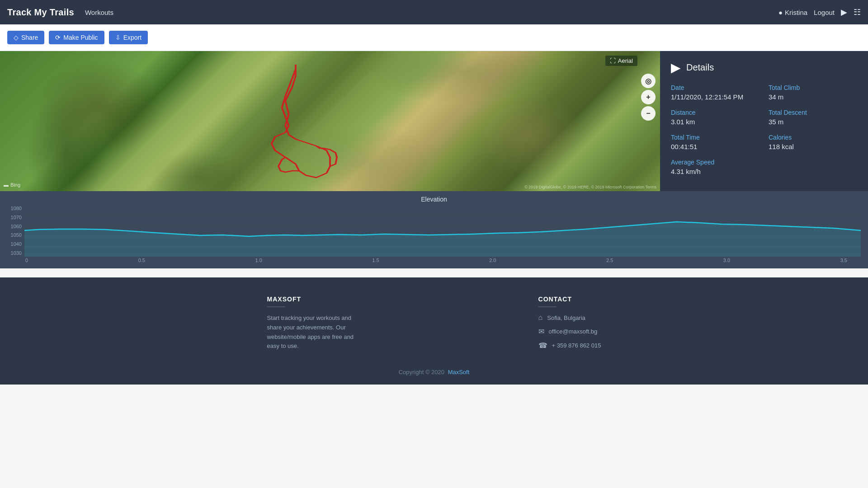  Describe the element at coordinates (6, 185) in the screenshot. I see `bing-icon: ▬` at that location.